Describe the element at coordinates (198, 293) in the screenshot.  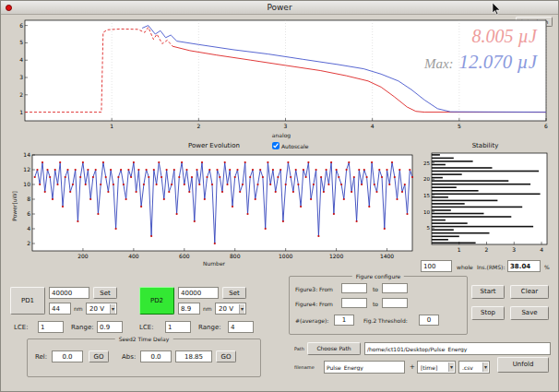
I see `pd2-gain-field` at that location.